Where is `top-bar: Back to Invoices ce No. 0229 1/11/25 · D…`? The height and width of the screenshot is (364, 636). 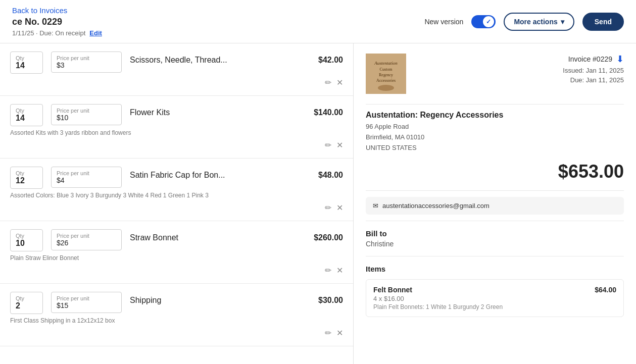 top-bar: Back to Invoices ce No. 0229 1/11/25 · D… is located at coordinates (318, 22).